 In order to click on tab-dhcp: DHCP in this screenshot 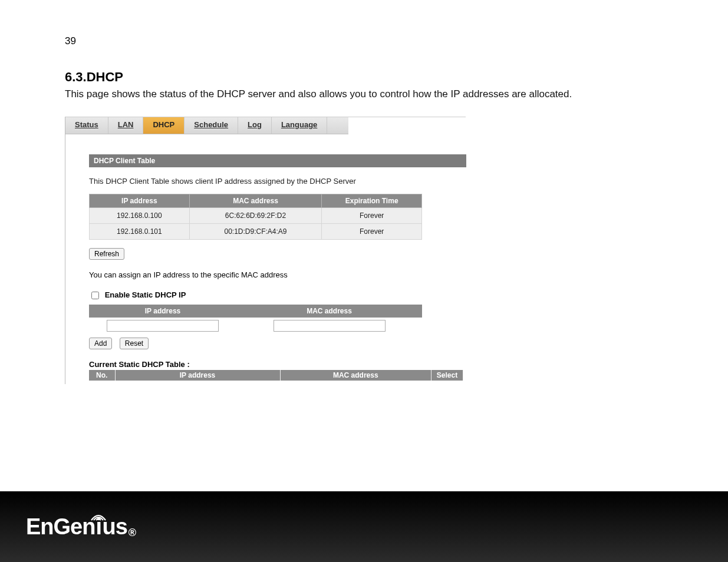, I will do `click(164, 125)`.